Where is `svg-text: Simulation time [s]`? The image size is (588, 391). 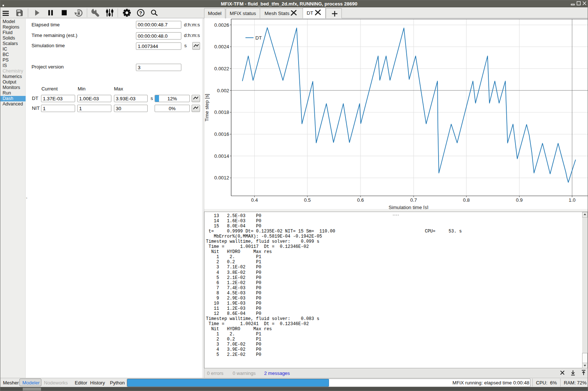
svg-text: Simulation time [s] is located at coordinates (409, 207).